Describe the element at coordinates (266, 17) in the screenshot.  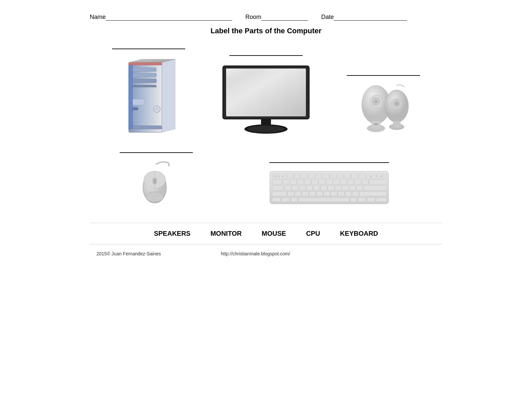
I see `header: Name Room Date` at that location.